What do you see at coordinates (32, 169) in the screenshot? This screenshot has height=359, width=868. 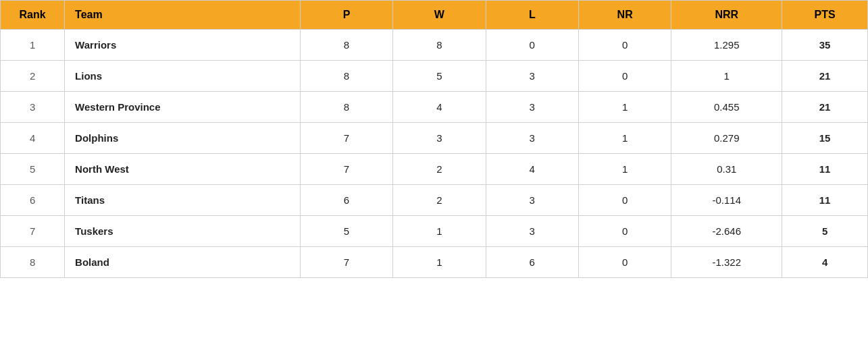 I see `cell-rank: 5` at bounding box center [32, 169].